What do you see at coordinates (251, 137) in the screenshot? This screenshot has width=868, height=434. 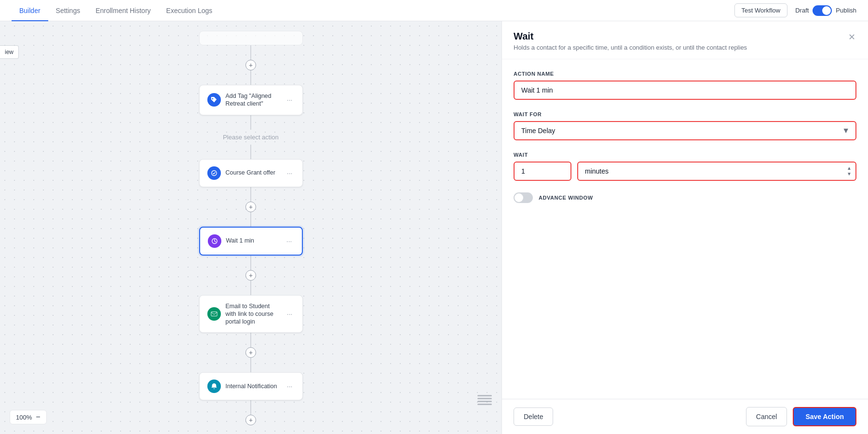 I see `please-select-label: Please select action` at bounding box center [251, 137].